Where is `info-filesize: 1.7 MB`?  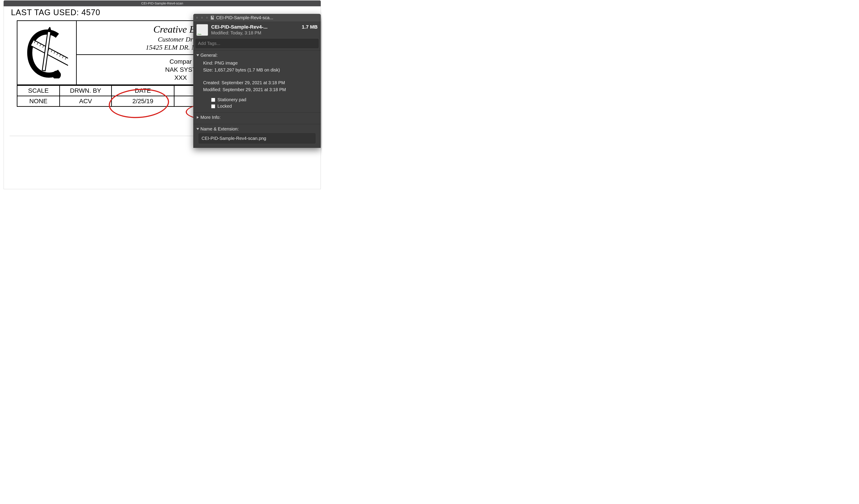
info-filesize: 1.7 MB is located at coordinates (310, 27).